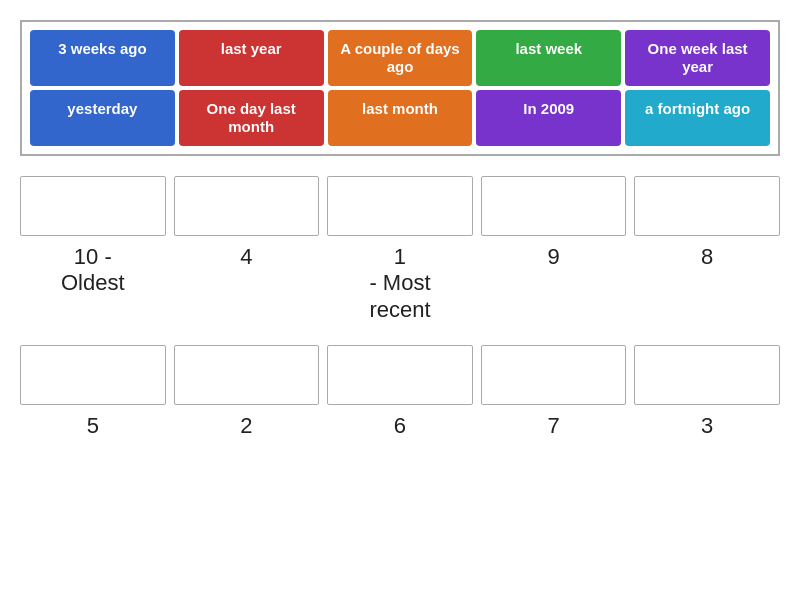 This screenshot has width=800, height=600. What do you see at coordinates (400, 118) in the screenshot?
I see `tag-lastmonth: last month` at bounding box center [400, 118].